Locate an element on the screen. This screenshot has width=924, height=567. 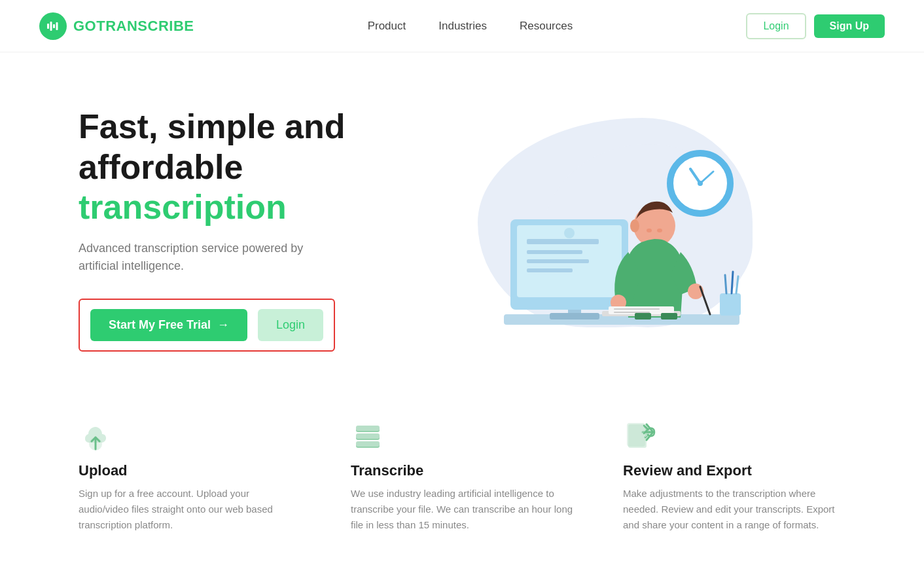
start-trial-button: Start My Free Trial → is located at coordinates (169, 325).